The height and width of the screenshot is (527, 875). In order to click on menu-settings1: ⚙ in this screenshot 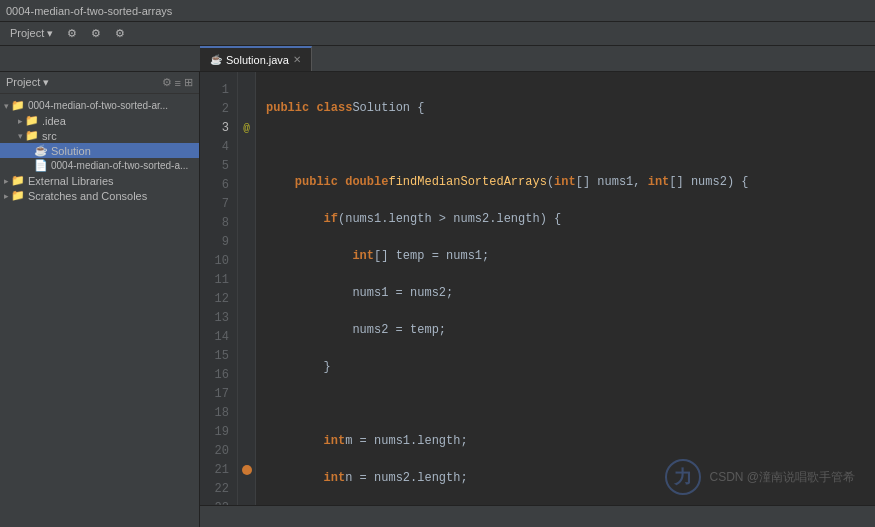, I will do `click(72, 34)`.